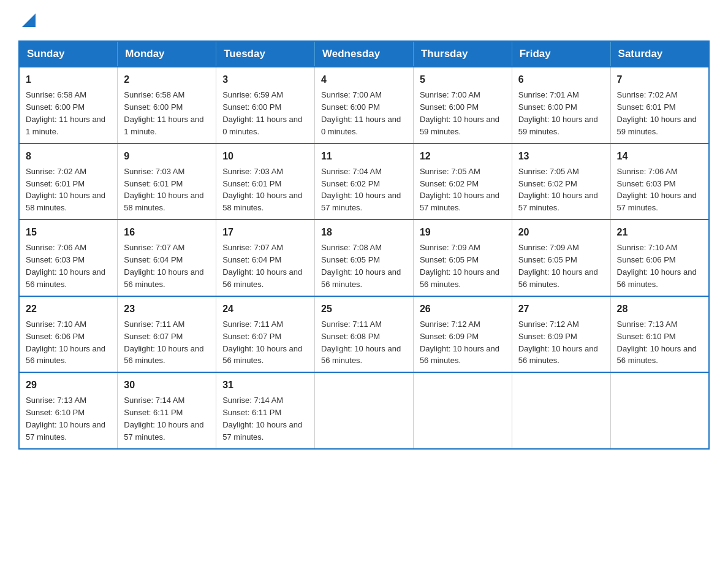  I want to click on day-number: 9, so click(167, 156).